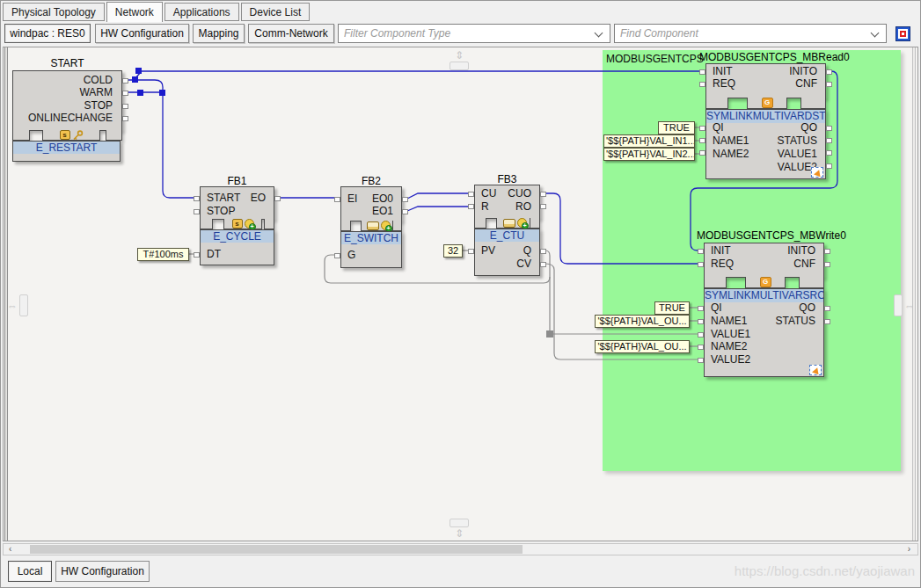 The height and width of the screenshot is (588, 921). I want to click on fb2-data-body: E_SWITCH G, so click(371, 250).